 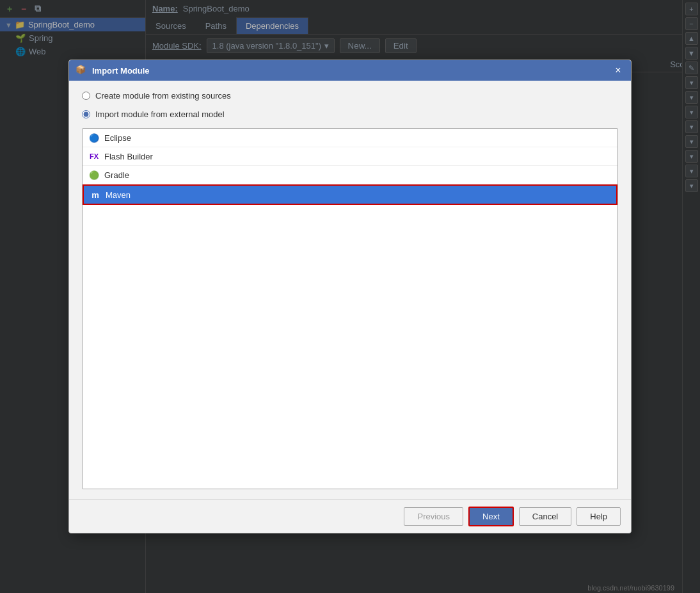 What do you see at coordinates (350, 516) in the screenshot?
I see `modal-footer: Previous Next Cancel Help` at bounding box center [350, 516].